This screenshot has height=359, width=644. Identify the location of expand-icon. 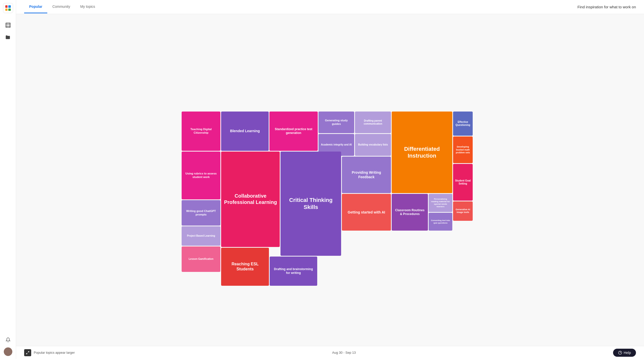
(28, 353).